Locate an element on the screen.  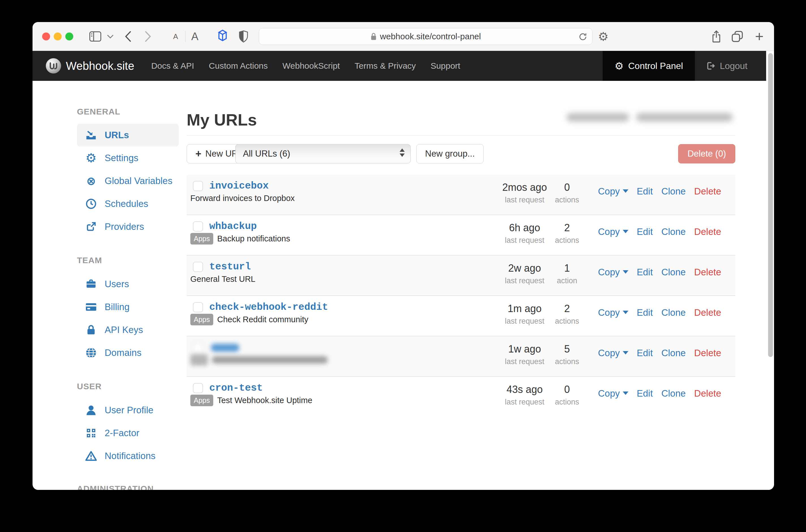
nav-logout: Logout is located at coordinates (727, 66).